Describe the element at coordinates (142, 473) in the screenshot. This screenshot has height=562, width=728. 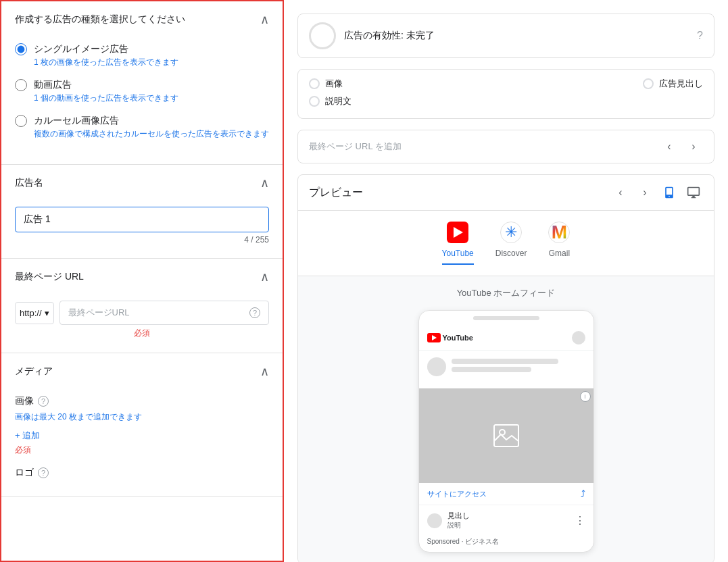
I see `logo-label-row: ロゴ ?` at that location.